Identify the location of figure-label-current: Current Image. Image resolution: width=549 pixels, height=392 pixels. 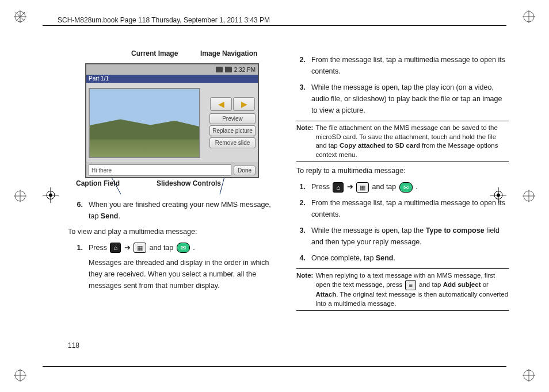
(154, 53).